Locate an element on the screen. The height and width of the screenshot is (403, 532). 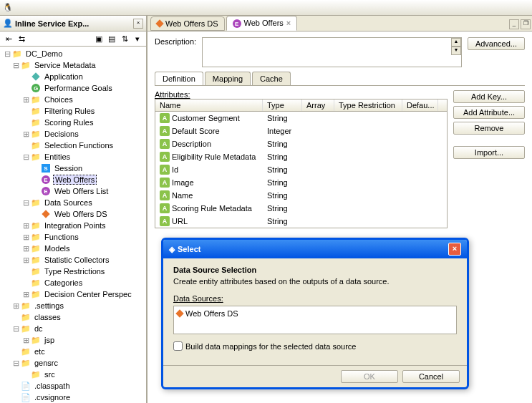
table-row: ADescriptionString is located at coordinates (301, 144).